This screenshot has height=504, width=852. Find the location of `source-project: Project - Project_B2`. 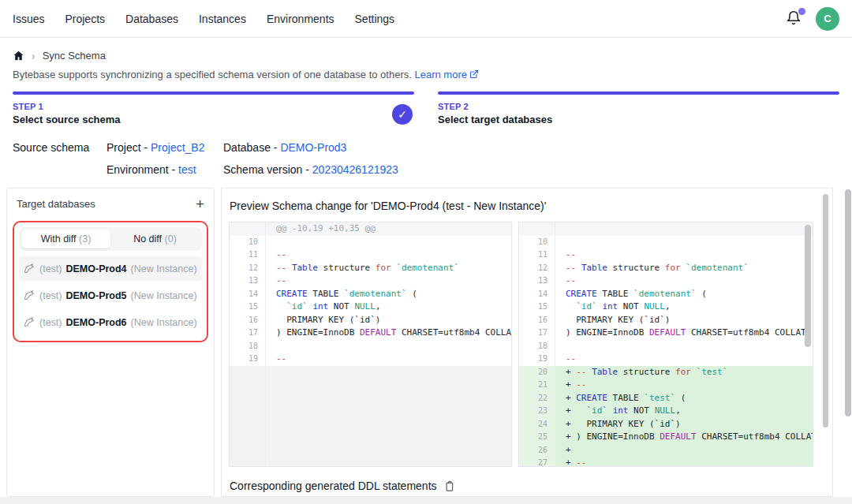

source-project: Project - Project_B2 is located at coordinates (165, 147).